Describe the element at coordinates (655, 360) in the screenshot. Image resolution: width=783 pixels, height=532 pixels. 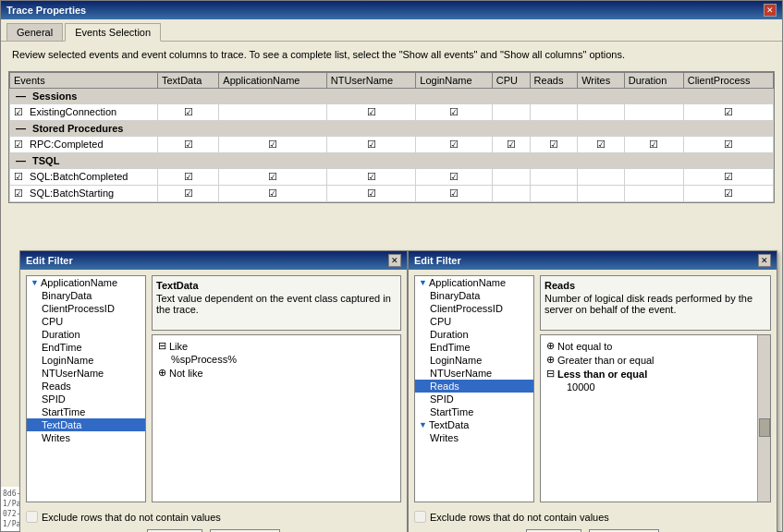
I see `condition-gte-header: ⊕ Greater than or equal` at that location.